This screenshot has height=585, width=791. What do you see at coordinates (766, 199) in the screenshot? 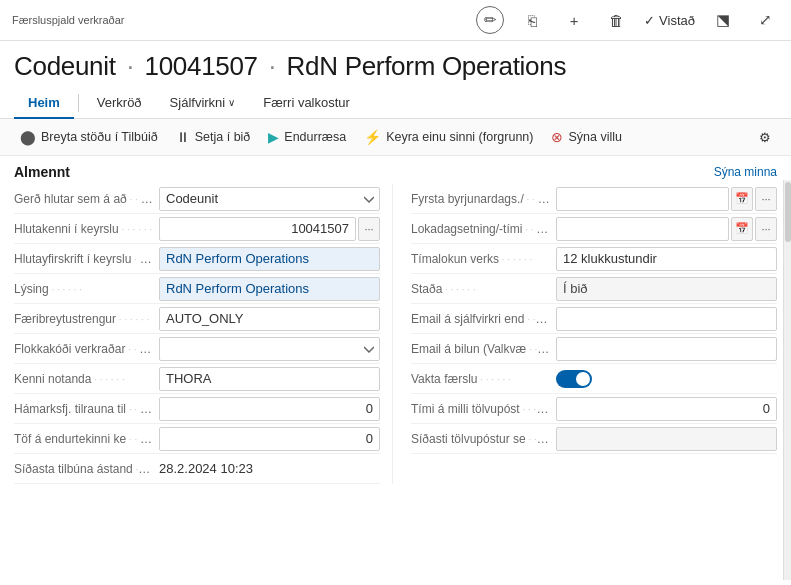
I see `fyrsta-more-btn: ···` at bounding box center [766, 199].